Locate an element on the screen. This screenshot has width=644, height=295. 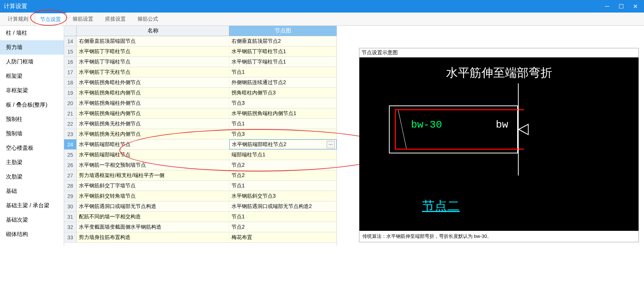
cell-node: 水平钢筋端部暗柱节点2⋯ is located at coordinates (283, 145).